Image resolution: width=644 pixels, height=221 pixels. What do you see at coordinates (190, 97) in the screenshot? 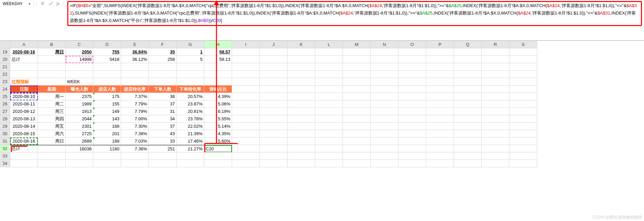
I see `cell-25-G: 20.57%` at bounding box center [190, 97].